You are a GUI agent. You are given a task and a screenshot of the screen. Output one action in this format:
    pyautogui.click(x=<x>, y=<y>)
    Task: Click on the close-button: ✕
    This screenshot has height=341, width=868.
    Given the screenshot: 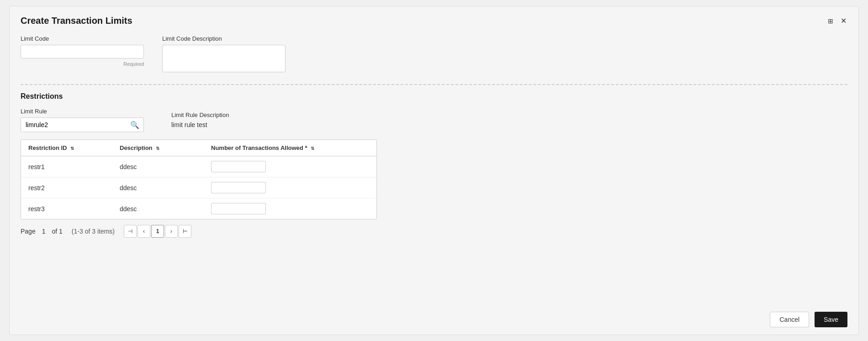 What is the action you would take?
    pyautogui.click(x=843, y=21)
    